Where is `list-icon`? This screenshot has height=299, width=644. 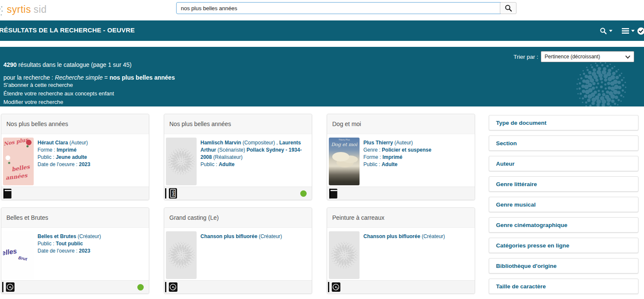 list-icon is located at coordinates (625, 31).